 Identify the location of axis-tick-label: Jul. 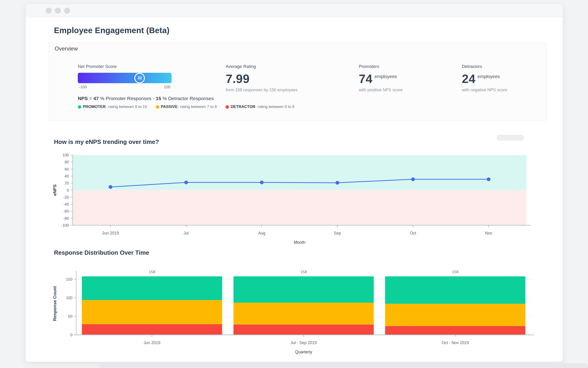
(186, 233).